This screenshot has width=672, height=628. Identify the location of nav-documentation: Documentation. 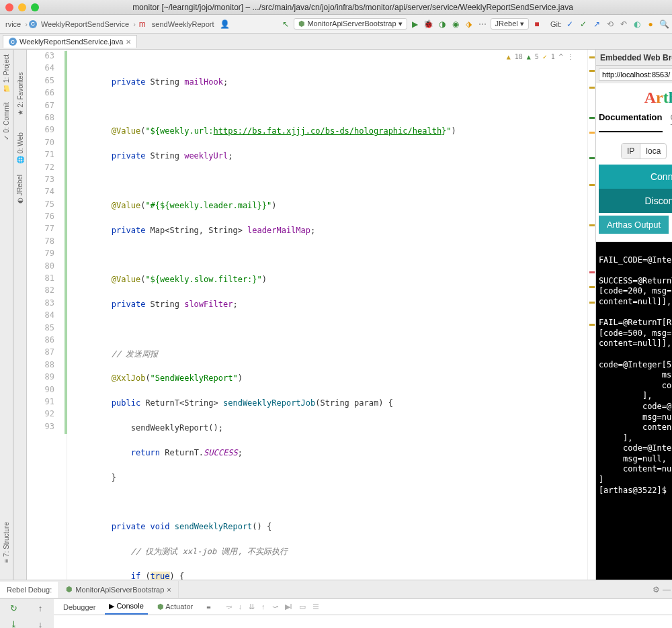
(630, 122).